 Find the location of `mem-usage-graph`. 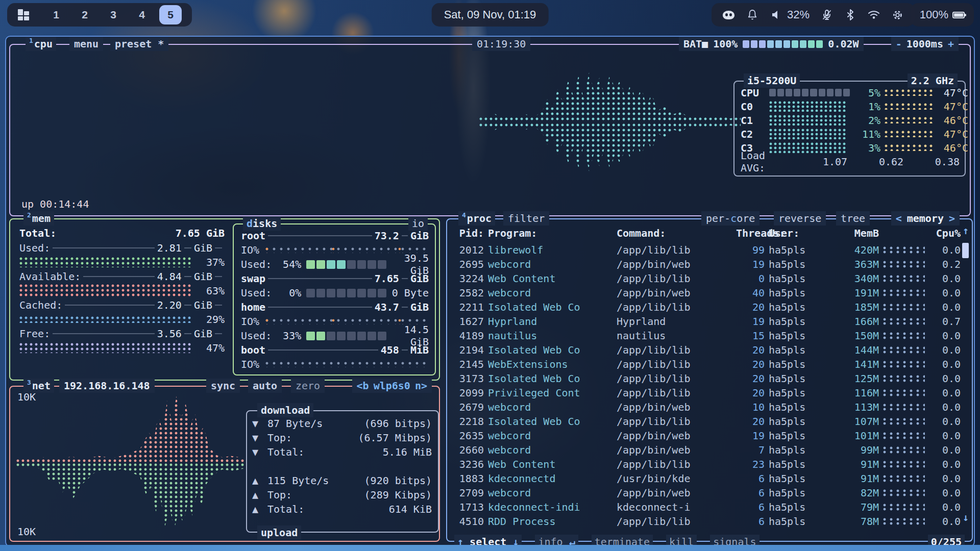

mem-usage-graph is located at coordinates (106, 319).